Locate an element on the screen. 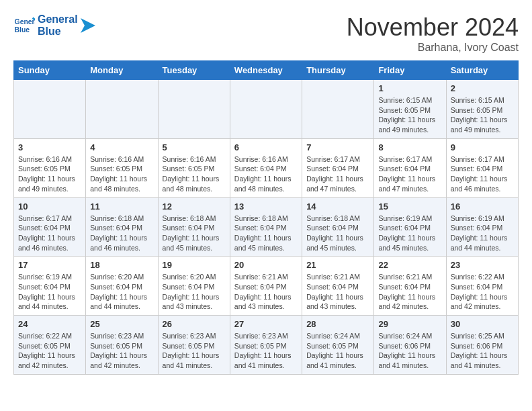 The image size is (532, 411). day-number: 15 is located at coordinates (410, 207).